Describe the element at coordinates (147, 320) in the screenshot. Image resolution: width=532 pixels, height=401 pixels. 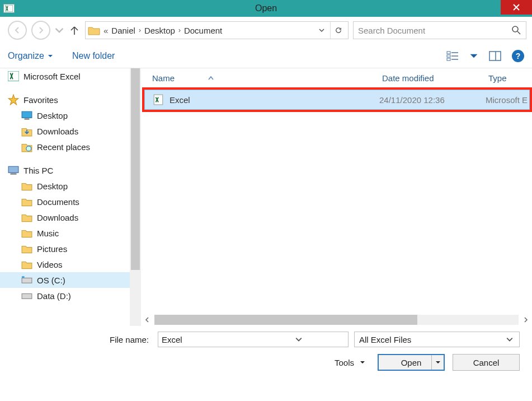
I see `scroll-left-icon` at that location.